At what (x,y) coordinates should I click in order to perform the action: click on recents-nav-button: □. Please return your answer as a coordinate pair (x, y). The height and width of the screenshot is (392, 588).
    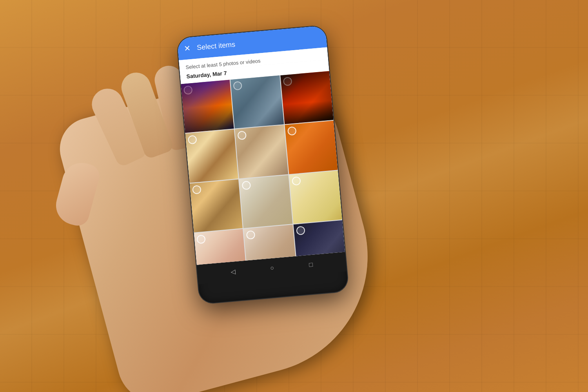
    Looking at the image, I should click on (310, 265).